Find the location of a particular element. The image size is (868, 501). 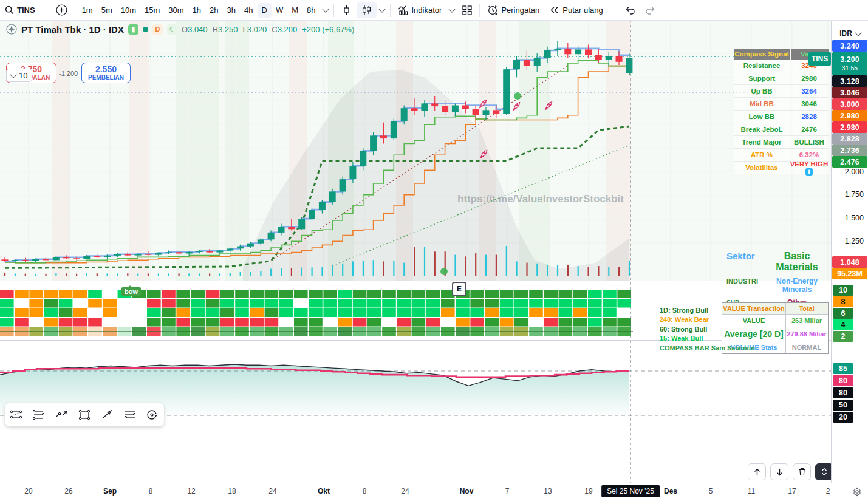

timeframe-menu-button is located at coordinates (326, 10).